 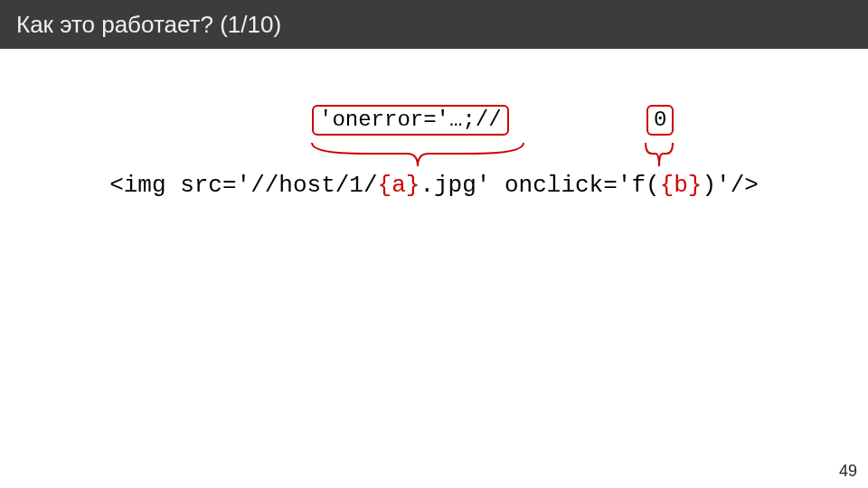 I want to click on code-template: <img src='//host/1/{a}.jpg' onclick='f({…, so click(x=434, y=185).